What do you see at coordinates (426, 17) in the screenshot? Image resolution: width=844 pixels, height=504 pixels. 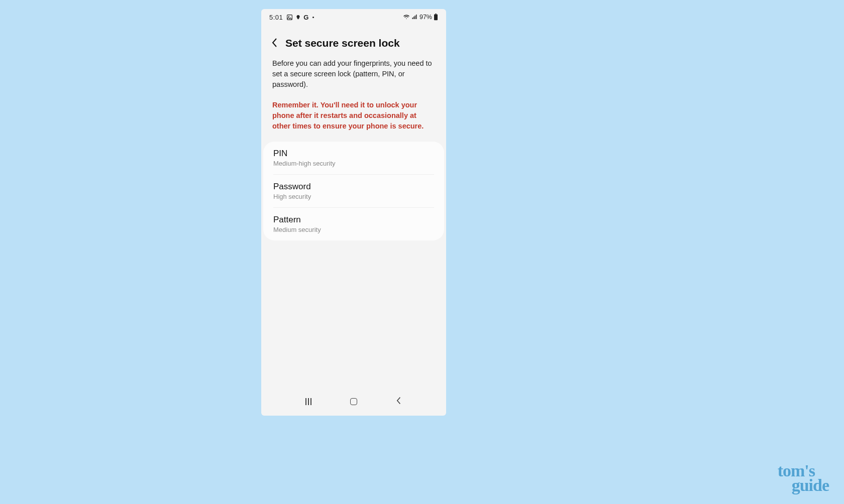 I see `battery-pct: 97%` at bounding box center [426, 17].